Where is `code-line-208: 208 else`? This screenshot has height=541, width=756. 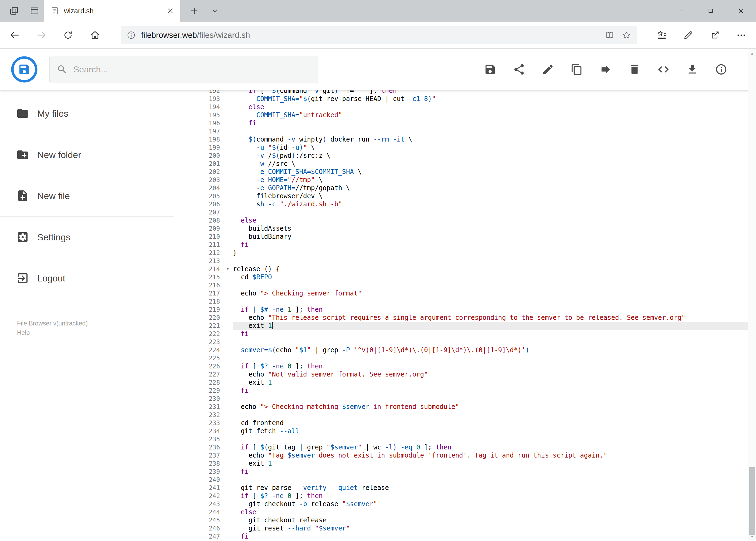
code-line-208: 208 else is located at coordinates (461, 221).